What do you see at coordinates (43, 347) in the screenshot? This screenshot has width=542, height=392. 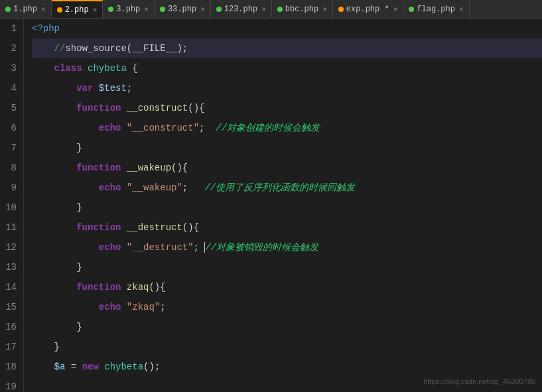 I see `line17-indent` at bounding box center [43, 347].